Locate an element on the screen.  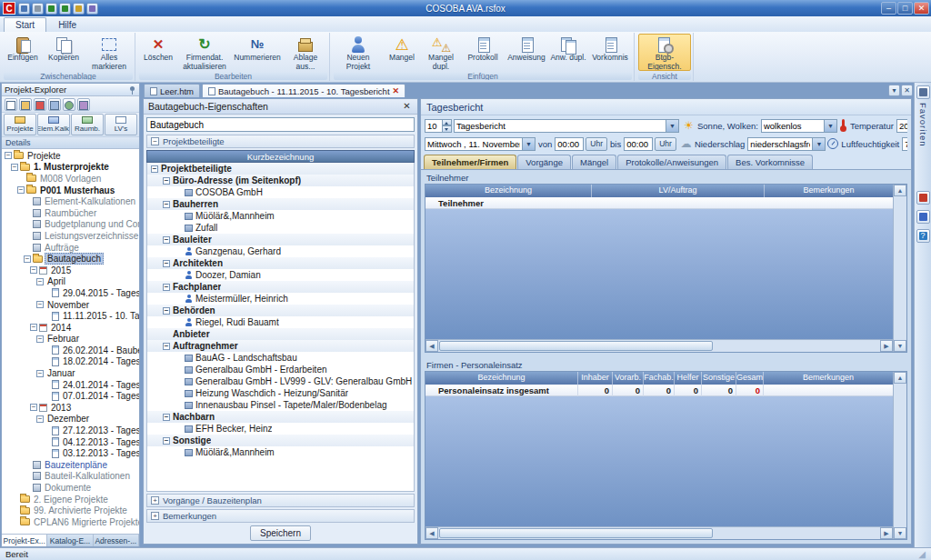
list-item: COSOBA GmbH is located at coordinates (280, 193).